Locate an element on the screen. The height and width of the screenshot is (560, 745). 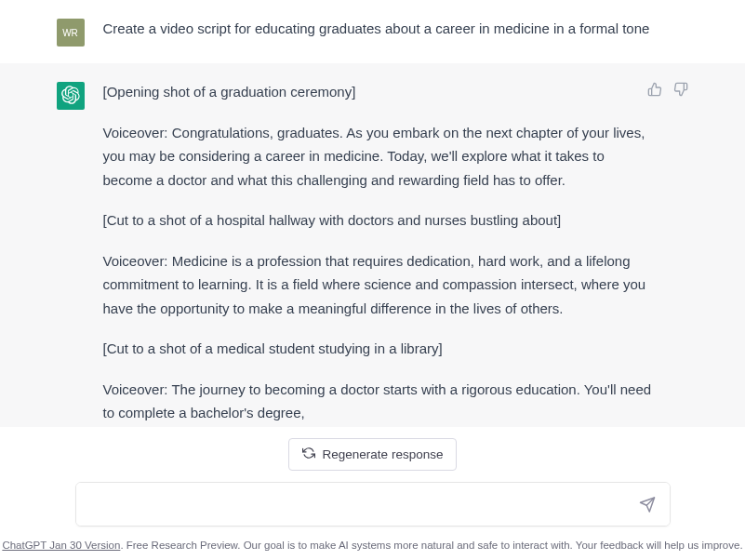
user-prompt-text: Create a video script for educating grad… is located at coordinates (377, 28).